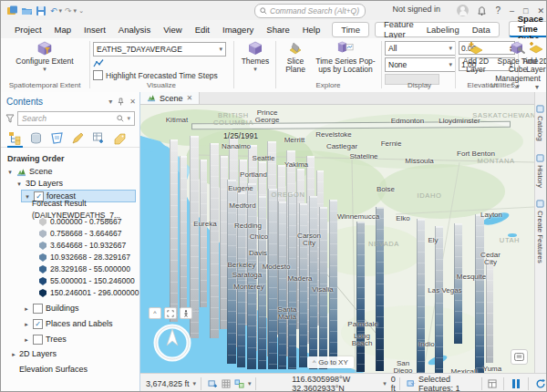 The width and height of the screenshot is (547, 392). Describe the element at coordinates (45, 56) in the screenshot. I see `configure-extent-button: Configure Extent ▾` at that location.